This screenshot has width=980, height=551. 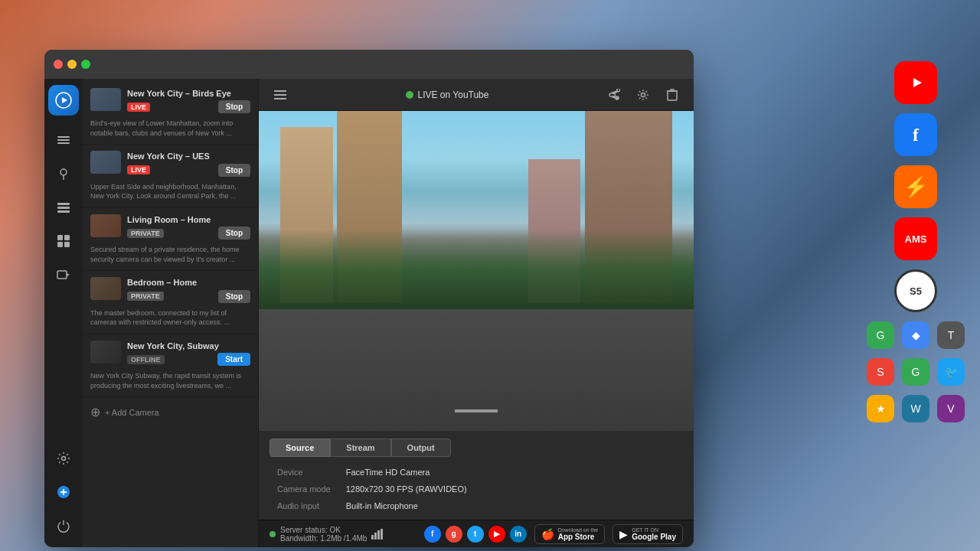 What do you see at coordinates (554, 534) in the screenshot?
I see `status-right: f g t ▶ in 🍎 Download on the App Store` at bounding box center [554, 534].